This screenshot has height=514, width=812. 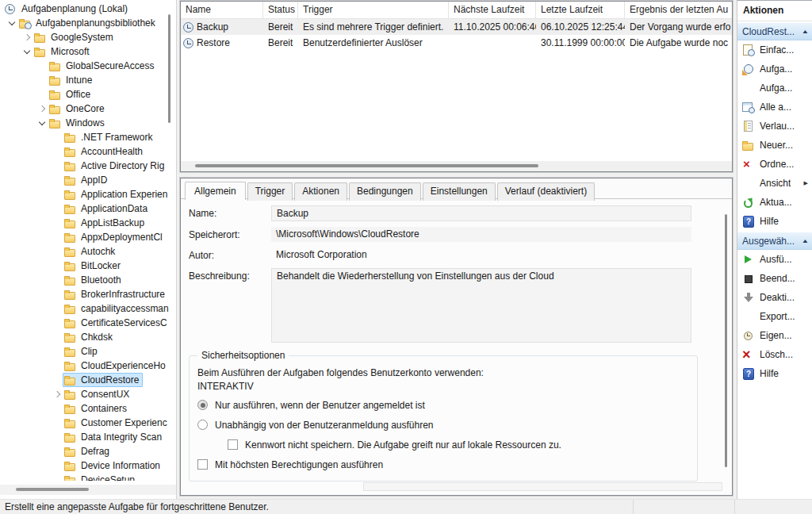 What do you see at coordinates (679, 43) in the screenshot?
I see `task-cell: Die Aufgabe wurde noc` at bounding box center [679, 43].